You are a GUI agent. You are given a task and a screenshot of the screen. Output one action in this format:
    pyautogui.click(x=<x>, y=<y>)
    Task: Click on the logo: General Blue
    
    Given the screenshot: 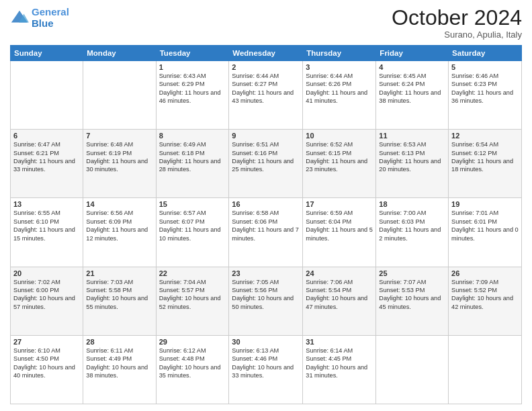 What is the action you would take?
    pyautogui.click(x=40, y=17)
    